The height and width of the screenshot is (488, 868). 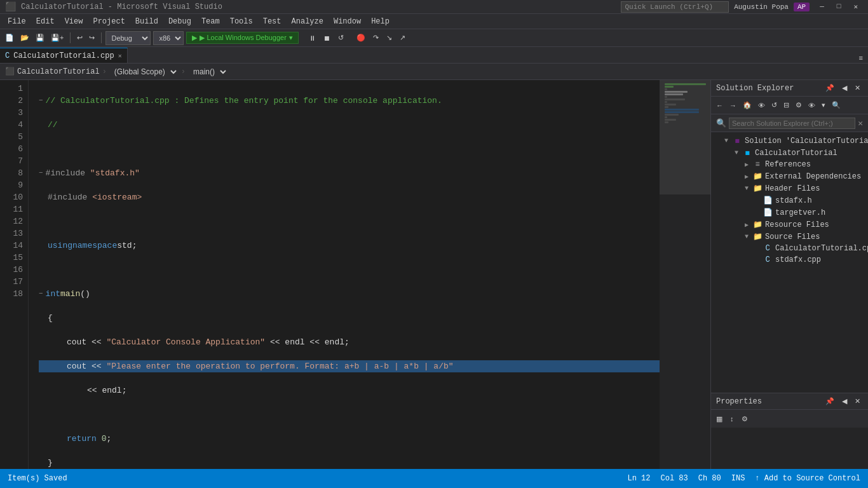 I want to click on restart-button: ↺, so click(x=341, y=38).